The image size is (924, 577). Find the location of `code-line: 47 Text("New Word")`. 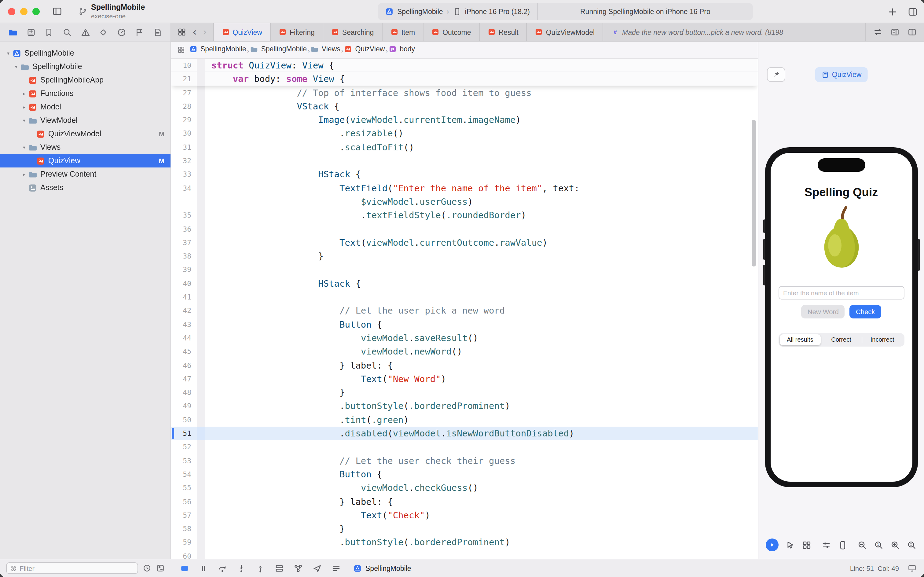

code-line: 47 Text("New Word") is located at coordinates (465, 379).